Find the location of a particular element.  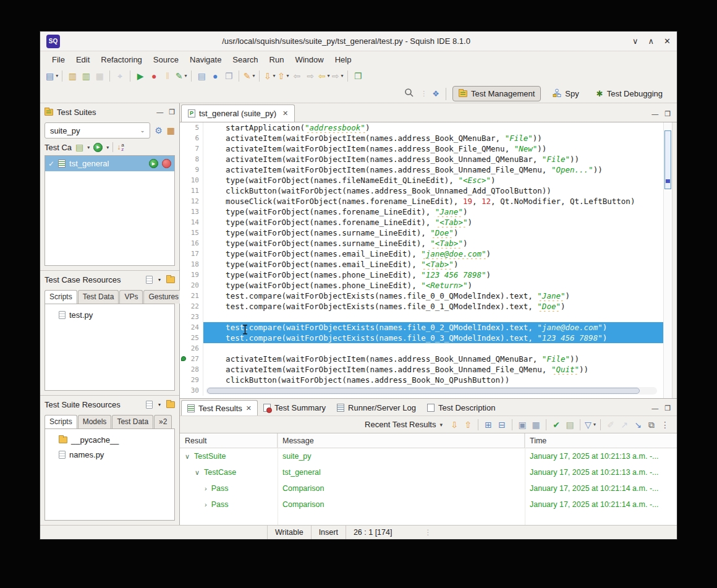

object-map-icon: ▦ is located at coordinates (171, 130).